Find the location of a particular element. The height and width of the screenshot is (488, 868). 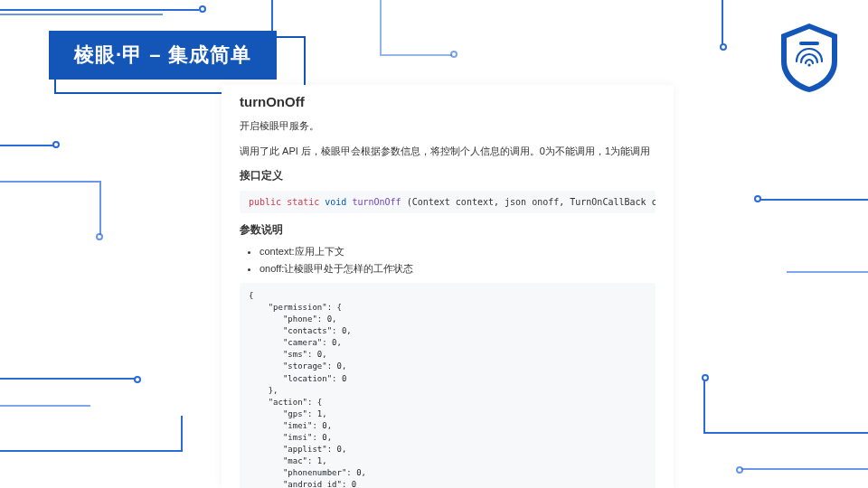

param-context: context:应用上下文 is located at coordinates (458, 251).